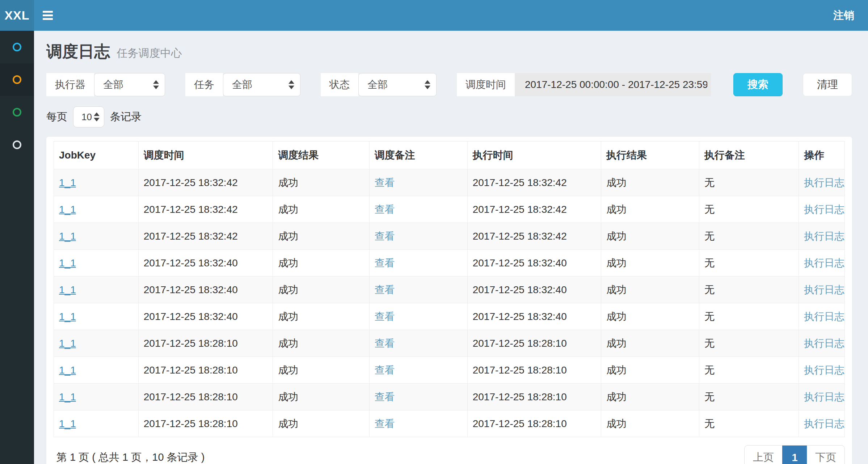  I want to click on trigger-time-cell: 2017-12-25 18:32:40, so click(206, 263).